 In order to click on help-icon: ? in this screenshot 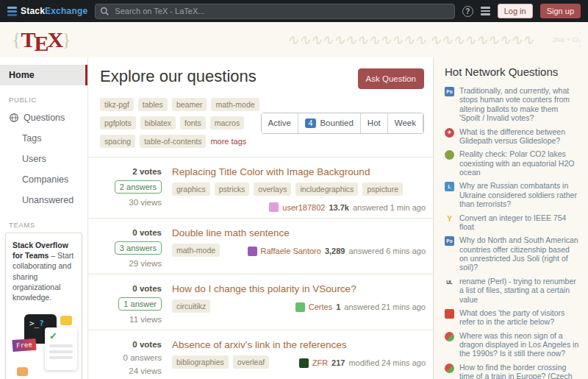, I will do `click(467, 12)`.